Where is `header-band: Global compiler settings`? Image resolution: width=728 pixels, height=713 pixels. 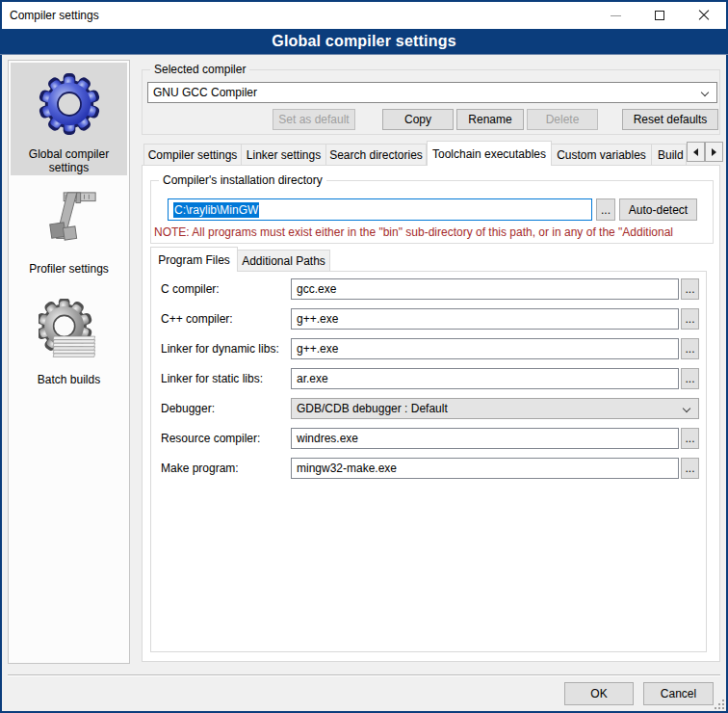 header-band: Global compiler settings is located at coordinates (364, 42).